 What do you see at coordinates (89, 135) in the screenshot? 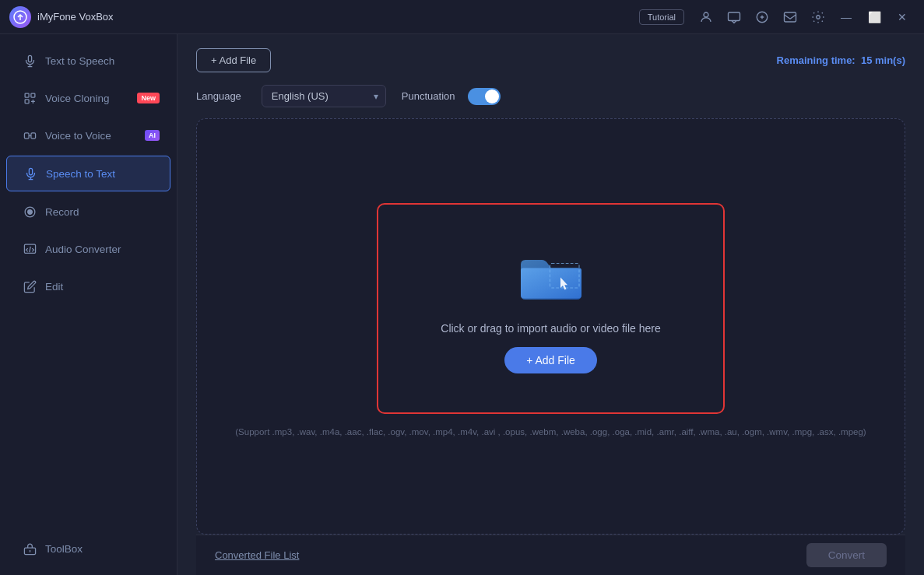
I see `sidebar-item-voice-to-voice: Voice to Voice AI` at bounding box center [89, 135].